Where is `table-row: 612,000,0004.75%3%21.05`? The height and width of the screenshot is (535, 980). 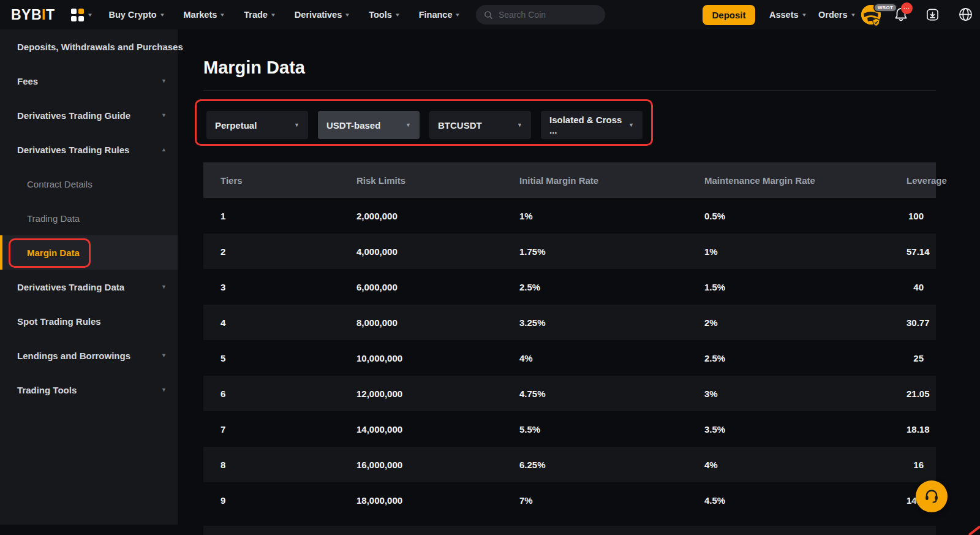
table-row: 612,000,0004.75%3%21.05 is located at coordinates (570, 393).